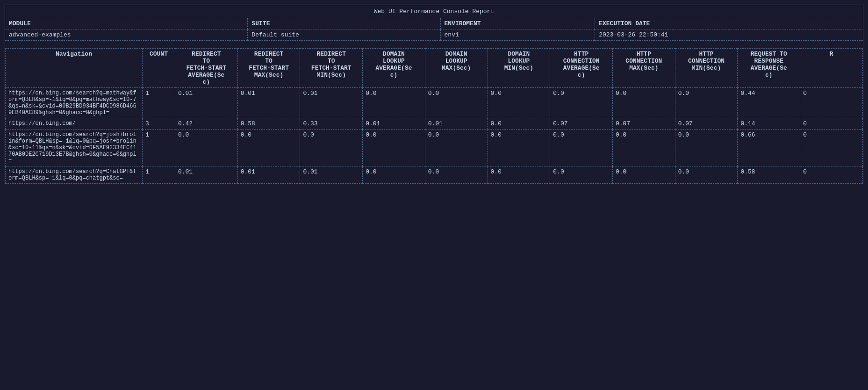 This screenshot has width=868, height=390. I want to click on th-navigation: Navigation, so click(74, 68).